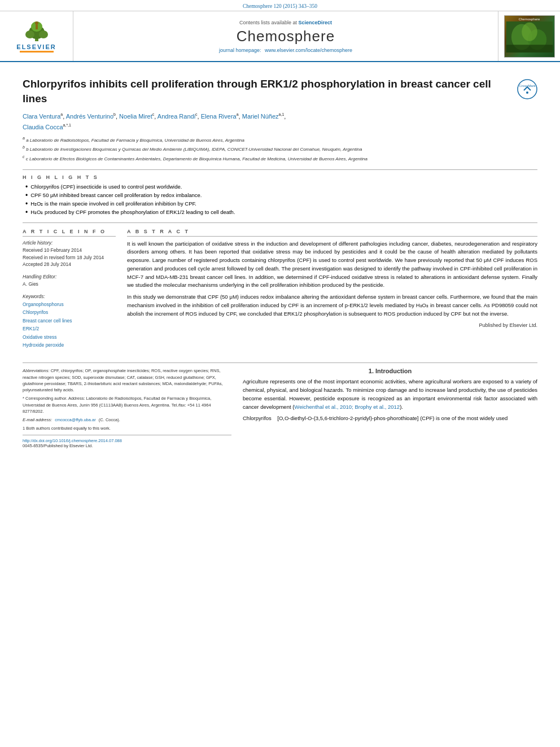  Describe the element at coordinates (280, 140) in the screenshot. I see `affil-a: a a Laboratorio de Radioisótopos, Facult…` at that location.